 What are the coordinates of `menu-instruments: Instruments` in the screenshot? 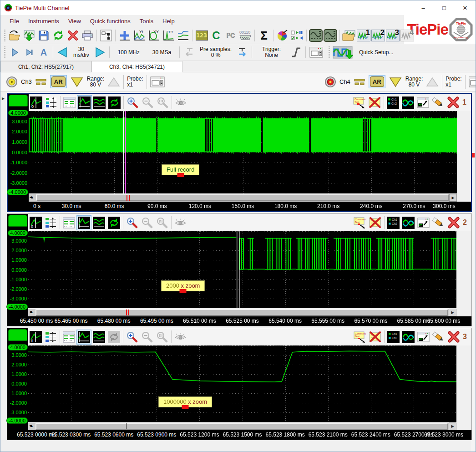 It's located at (44, 21).